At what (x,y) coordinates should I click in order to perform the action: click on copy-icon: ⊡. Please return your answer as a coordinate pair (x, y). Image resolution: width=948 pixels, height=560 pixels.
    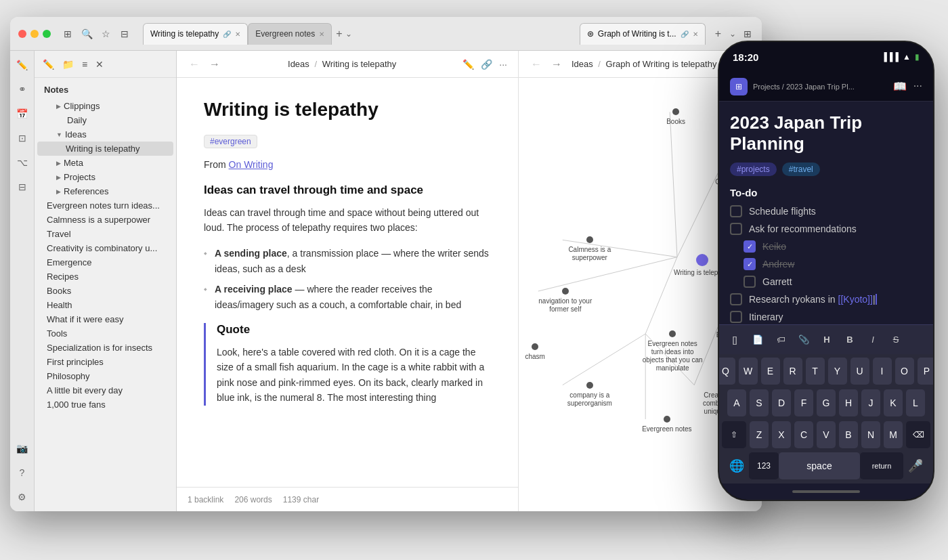
    Looking at the image, I should click on (22, 138).